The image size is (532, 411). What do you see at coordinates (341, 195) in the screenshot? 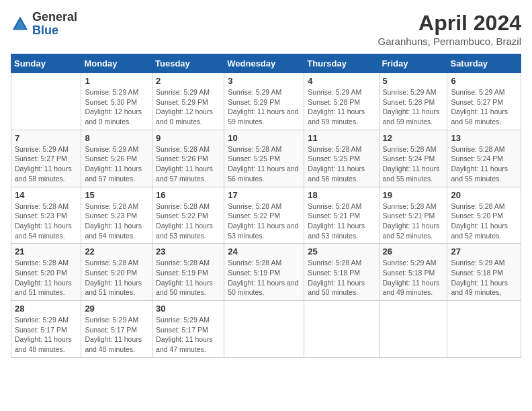
I see `day-number: 18` at bounding box center [341, 195].